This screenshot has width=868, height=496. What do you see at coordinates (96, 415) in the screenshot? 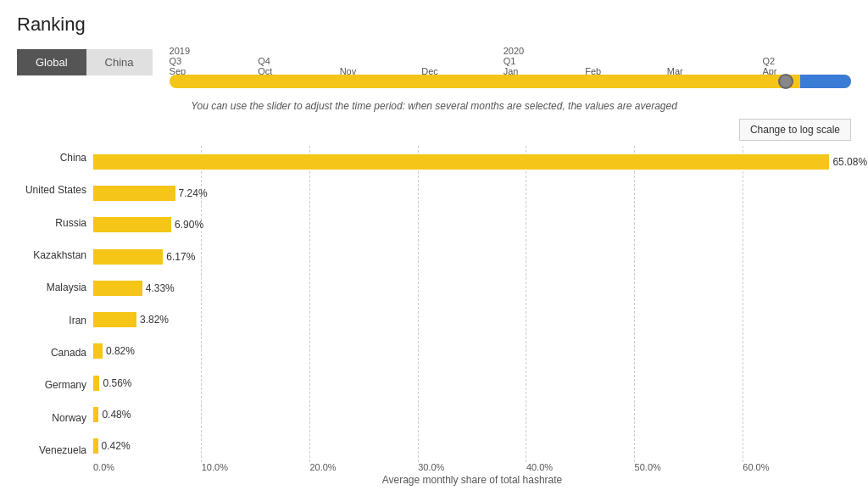
I see `bar-norway` at bounding box center [96, 415].